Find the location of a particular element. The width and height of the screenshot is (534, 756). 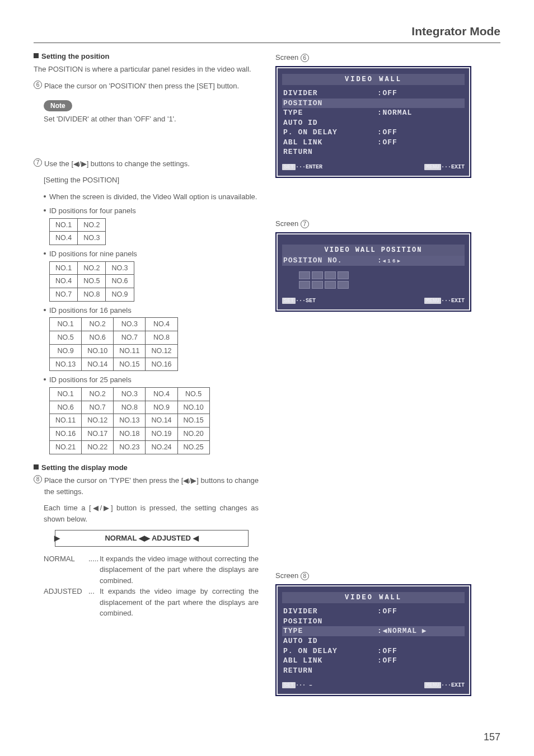

step-8-note: Each time a [◀/▶] button is pressed, the… is located at coordinates (151, 514).